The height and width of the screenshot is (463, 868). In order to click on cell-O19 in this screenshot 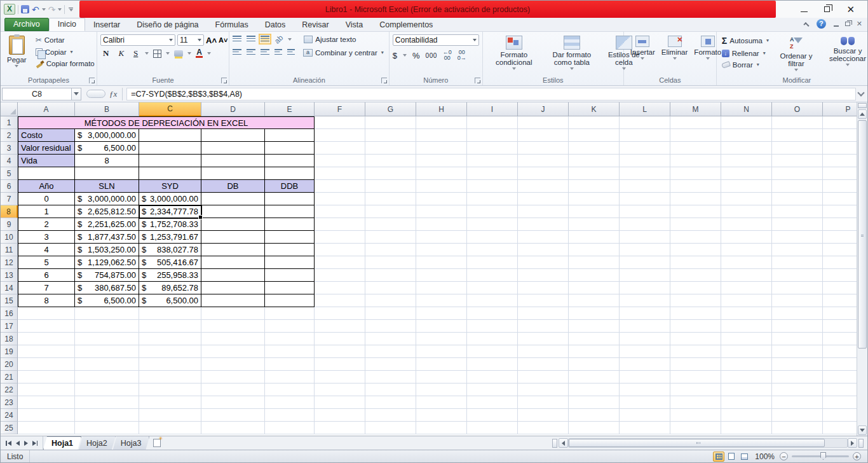, I will do `click(797, 352)`.